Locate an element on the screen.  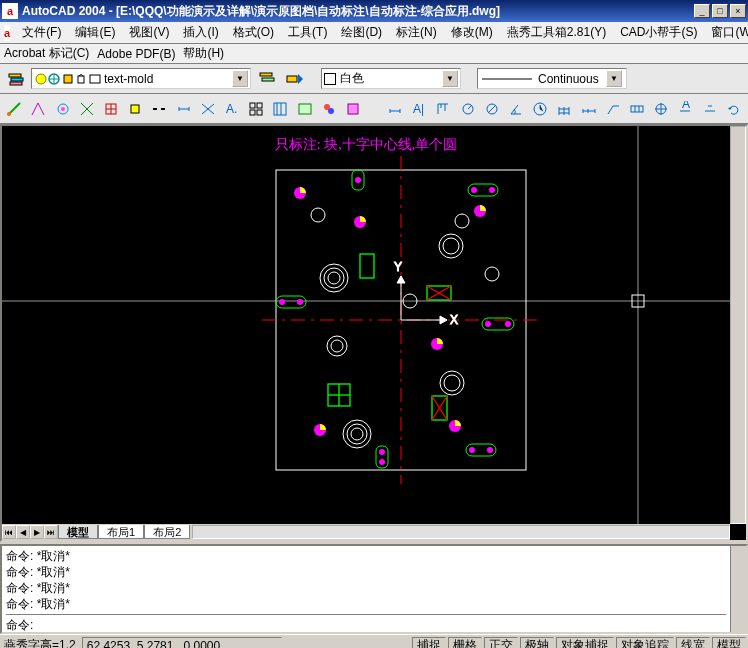
menu-modify: 修改(M) is located at coordinates (472, 32).